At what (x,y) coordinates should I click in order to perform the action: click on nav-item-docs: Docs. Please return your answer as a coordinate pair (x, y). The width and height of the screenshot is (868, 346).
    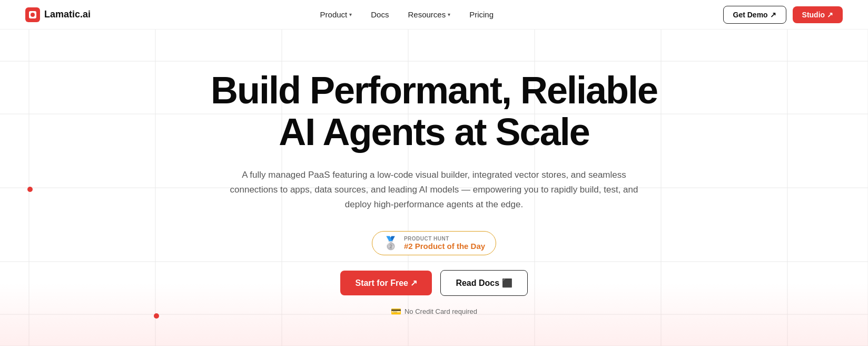
    Looking at the image, I should click on (380, 15).